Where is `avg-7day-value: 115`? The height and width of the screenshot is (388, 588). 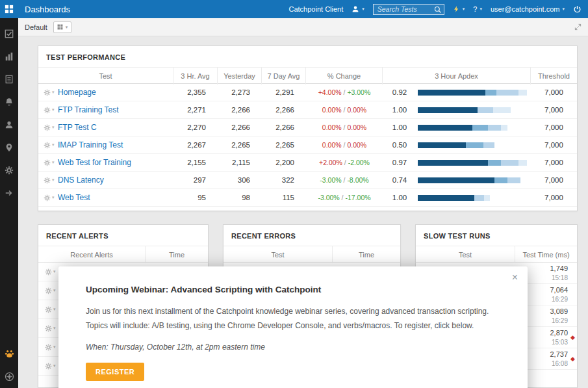 avg-7day-value: 115 is located at coordinates (284, 198).